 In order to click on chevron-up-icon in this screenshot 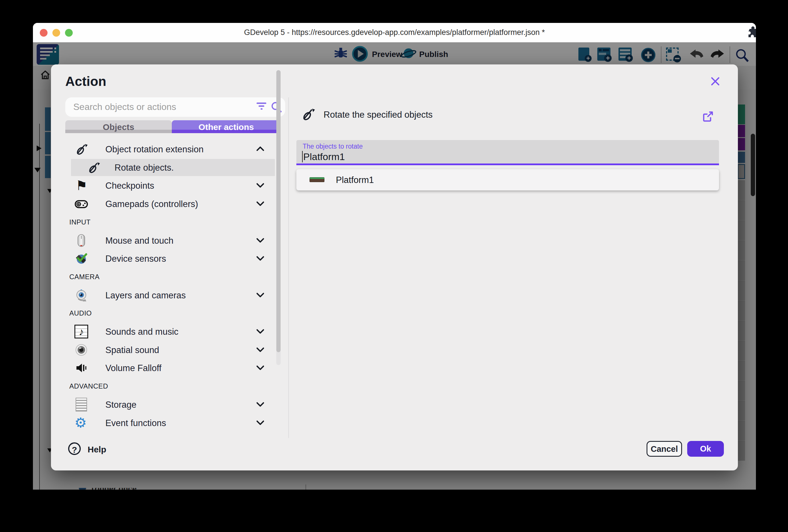, I will do `click(260, 149)`.